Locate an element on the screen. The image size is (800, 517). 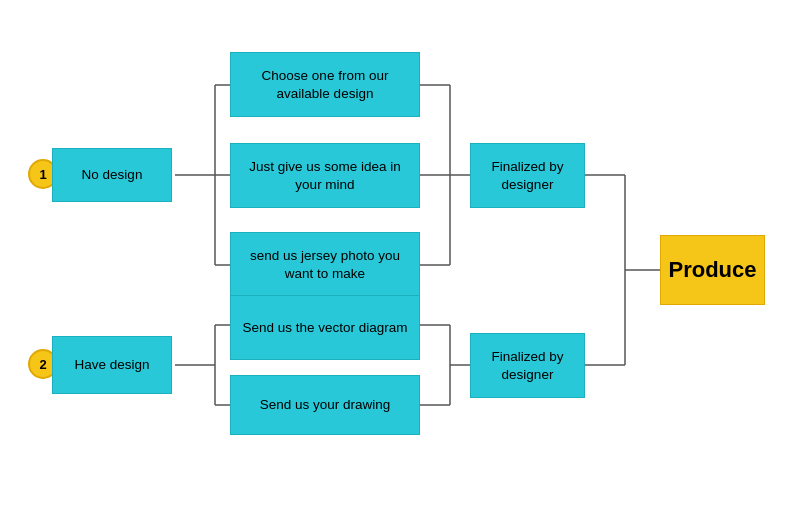
finalized-by-designer-2-box: Finalized by designer is located at coordinates (528, 366).